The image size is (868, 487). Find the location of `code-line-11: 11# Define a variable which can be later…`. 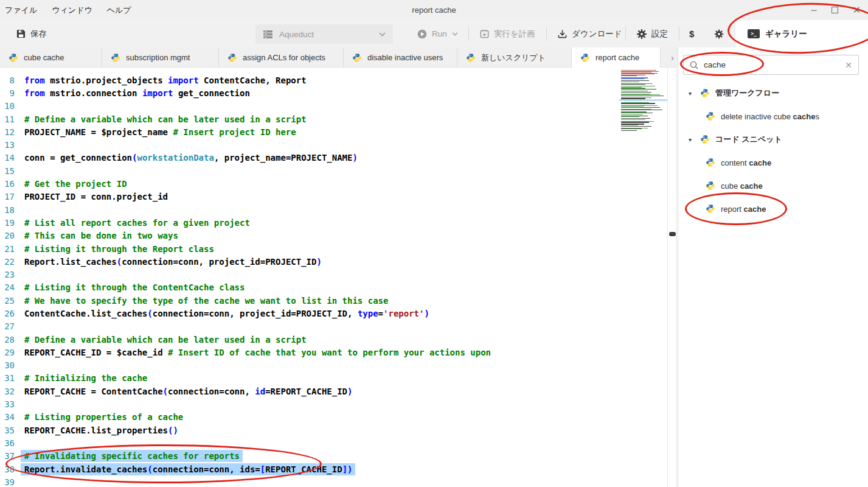

code-line-11: 11# Define a variable which can be later… is located at coordinates (310, 119).